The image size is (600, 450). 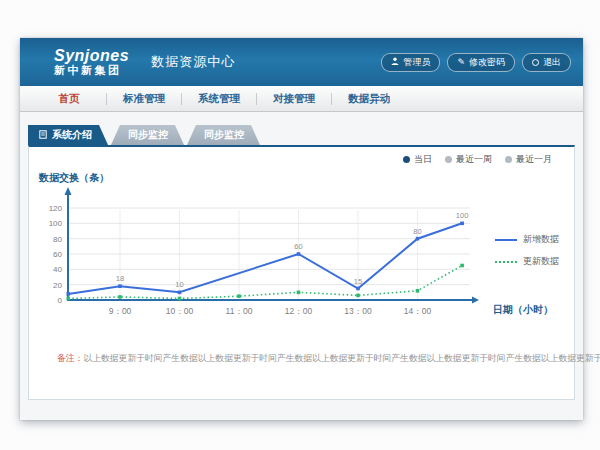 What do you see at coordinates (506, 240) in the screenshot?
I see `solid-line-icon` at bounding box center [506, 240].